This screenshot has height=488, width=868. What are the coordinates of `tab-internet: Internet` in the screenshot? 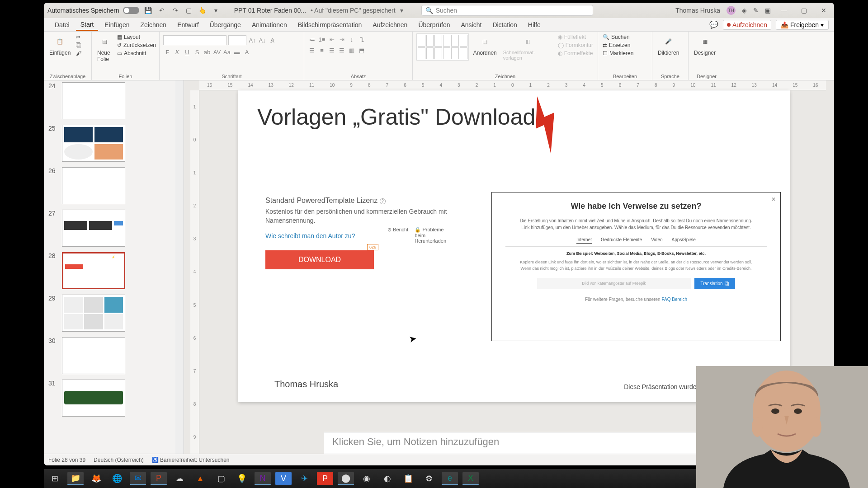 It's located at (584, 240).